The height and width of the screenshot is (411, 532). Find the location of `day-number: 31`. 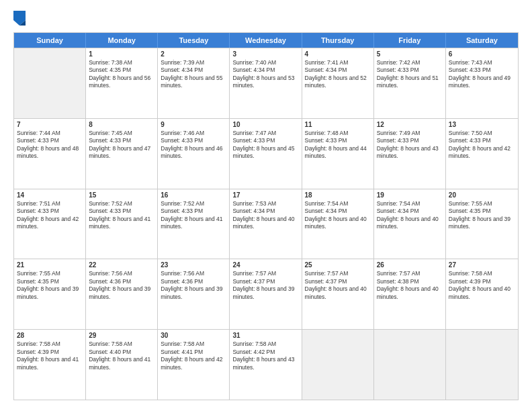

day-number: 31 is located at coordinates (265, 336).